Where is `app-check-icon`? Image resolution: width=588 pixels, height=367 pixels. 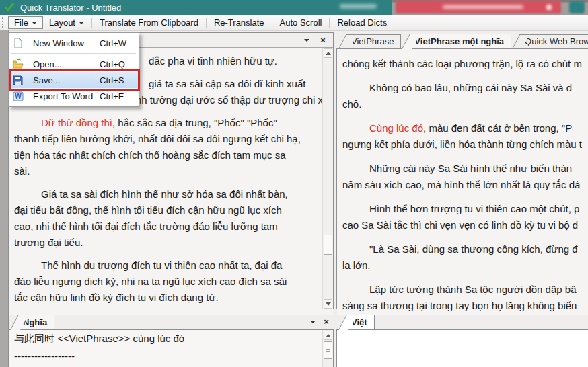
app-check-icon is located at coordinates (9, 8).